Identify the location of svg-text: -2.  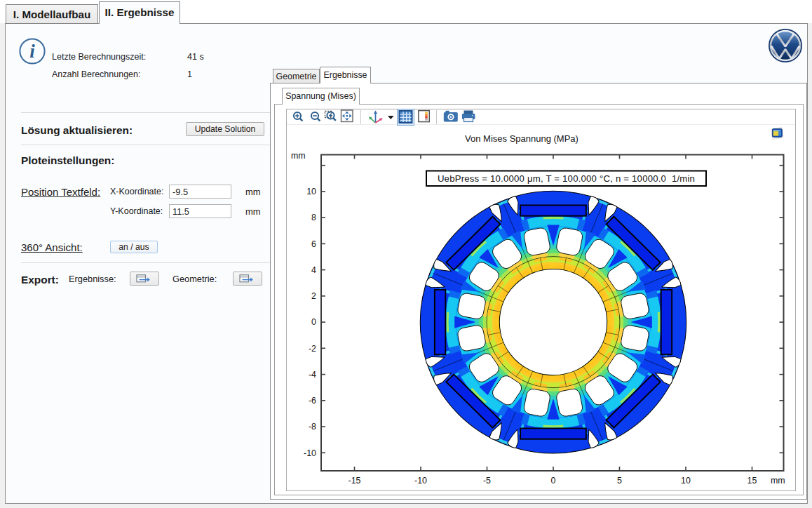
(311, 348).